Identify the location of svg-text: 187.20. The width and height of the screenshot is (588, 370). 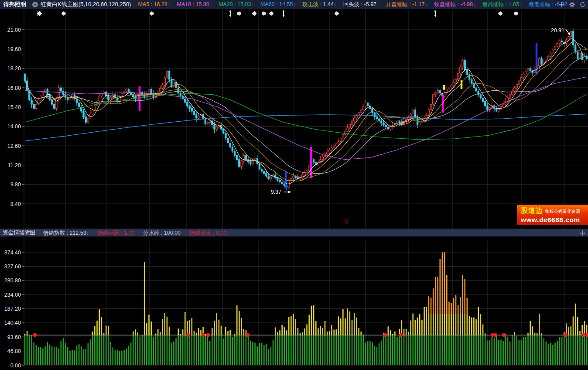
(13, 309).